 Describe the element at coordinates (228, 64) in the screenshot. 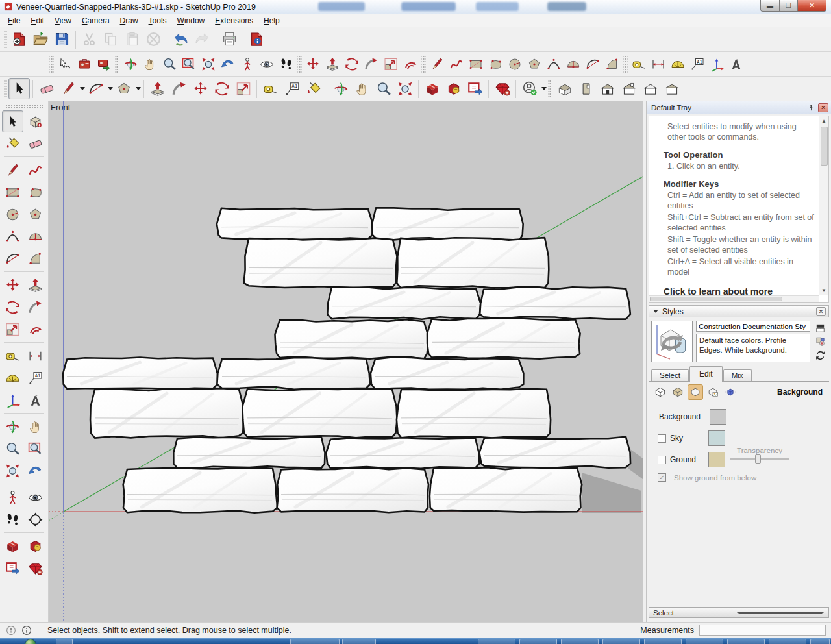

I see `previous-view-button` at that location.